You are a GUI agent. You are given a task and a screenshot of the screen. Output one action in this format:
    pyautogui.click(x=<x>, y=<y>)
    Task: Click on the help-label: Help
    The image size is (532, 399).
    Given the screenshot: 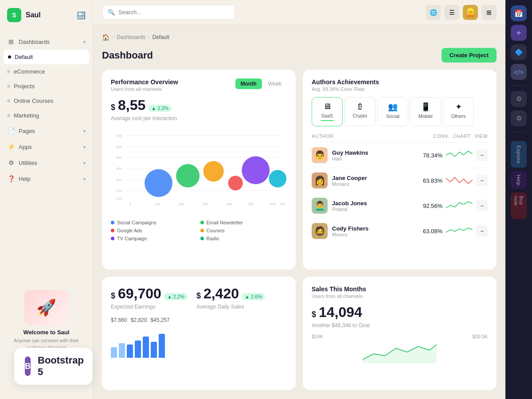 What is the action you would take?
    pyautogui.click(x=519, y=180)
    